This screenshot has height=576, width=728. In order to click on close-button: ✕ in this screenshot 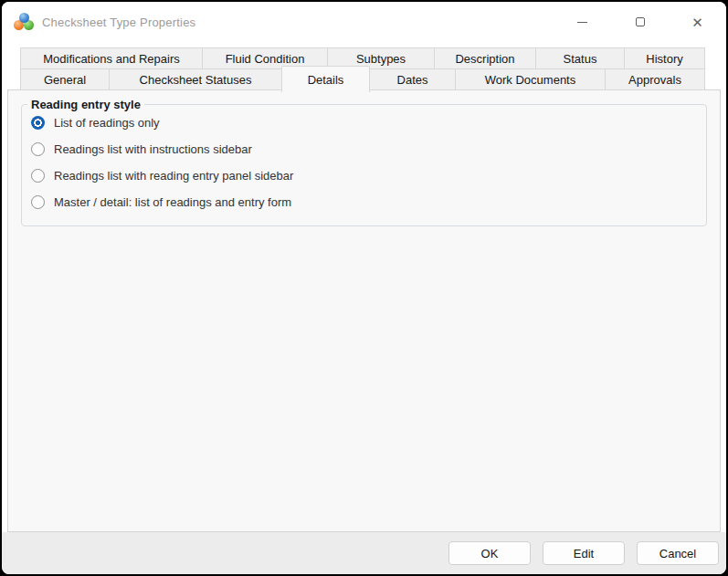, I will do `click(698, 22)`.